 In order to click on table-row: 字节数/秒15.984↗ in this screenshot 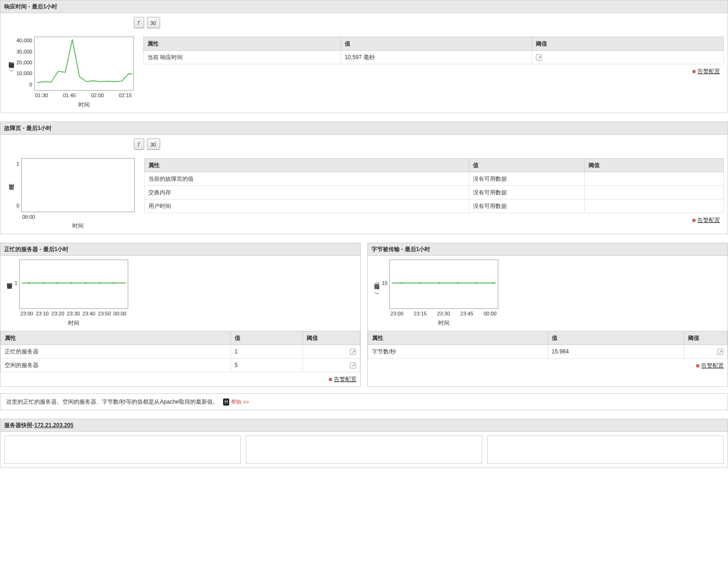, I will do `click(548, 351)`.